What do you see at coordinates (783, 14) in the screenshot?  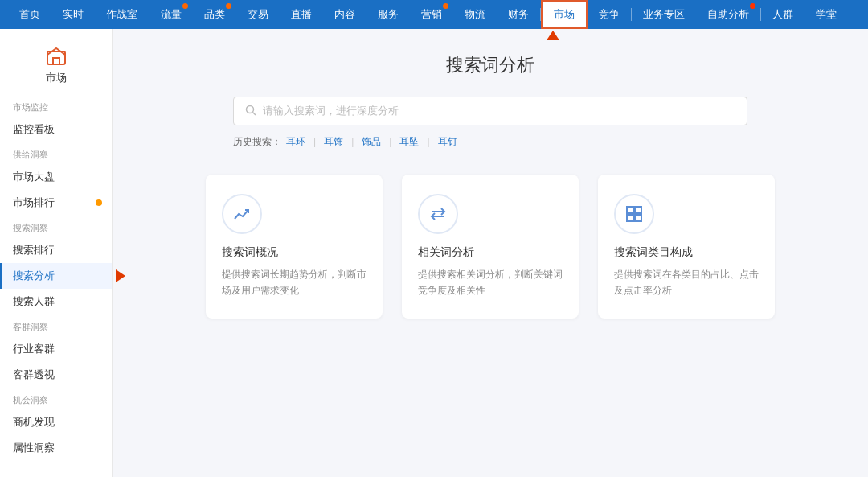 I see `nav-item-label: 人群` at bounding box center [783, 14].